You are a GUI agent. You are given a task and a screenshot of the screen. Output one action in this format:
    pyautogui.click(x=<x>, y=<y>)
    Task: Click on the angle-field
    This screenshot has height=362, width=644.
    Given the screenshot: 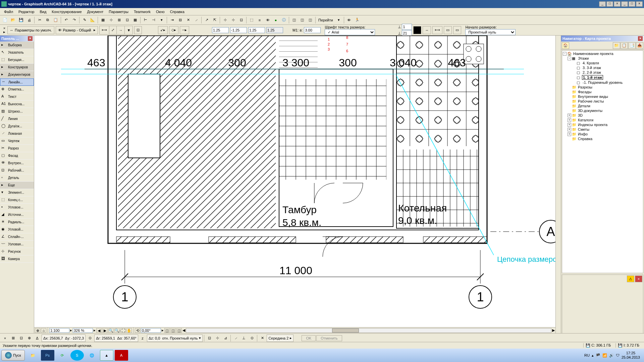 What is the action you would take?
    pyautogui.click(x=151, y=330)
    